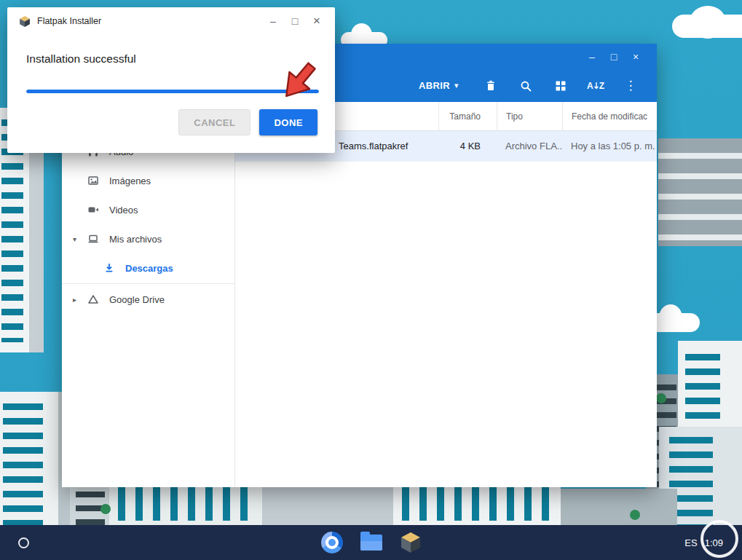 The width and height of the screenshot is (742, 560). I want to click on shelf-apps, so click(371, 543).